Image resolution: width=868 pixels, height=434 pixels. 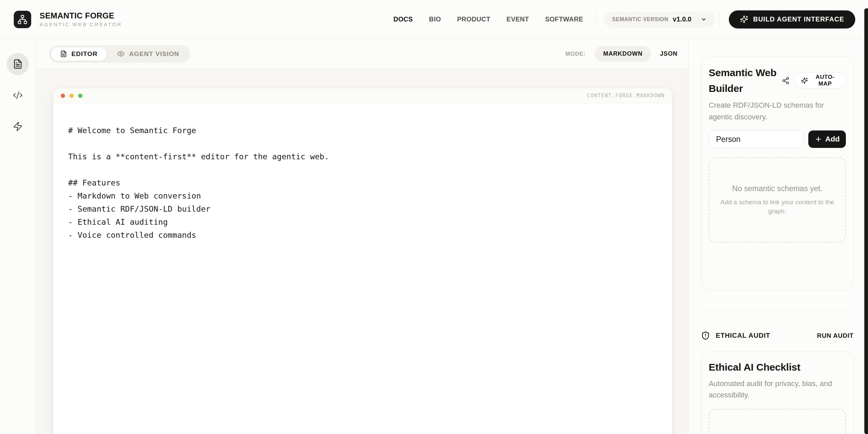 What do you see at coordinates (669, 54) in the screenshot?
I see `mode-option-json: JSON` at bounding box center [669, 54].